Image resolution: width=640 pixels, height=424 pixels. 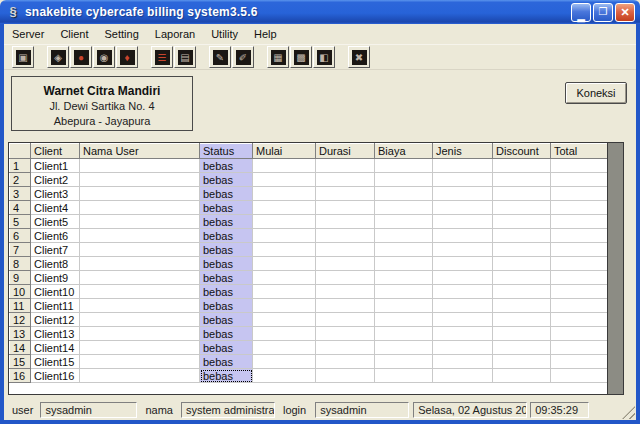 What do you see at coordinates (140, 152) in the screenshot?
I see `column-header-nama-user: Nama User` at bounding box center [140, 152].